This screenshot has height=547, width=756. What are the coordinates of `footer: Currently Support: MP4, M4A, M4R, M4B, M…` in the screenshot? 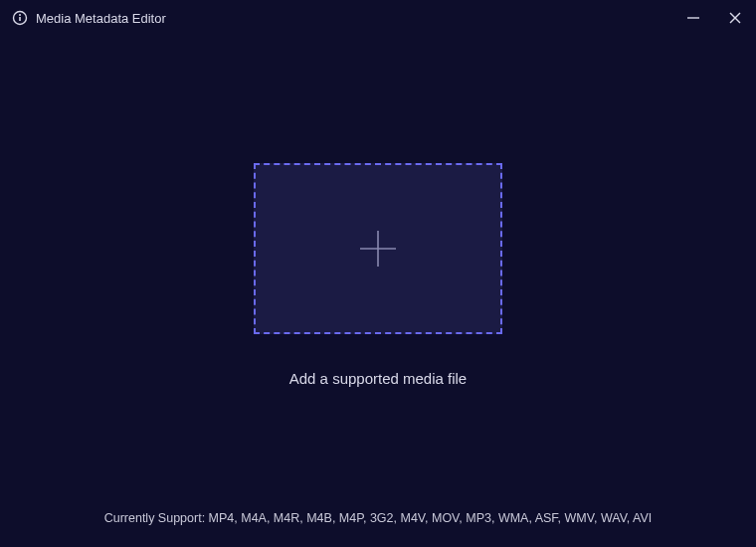 It's located at (378, 520).